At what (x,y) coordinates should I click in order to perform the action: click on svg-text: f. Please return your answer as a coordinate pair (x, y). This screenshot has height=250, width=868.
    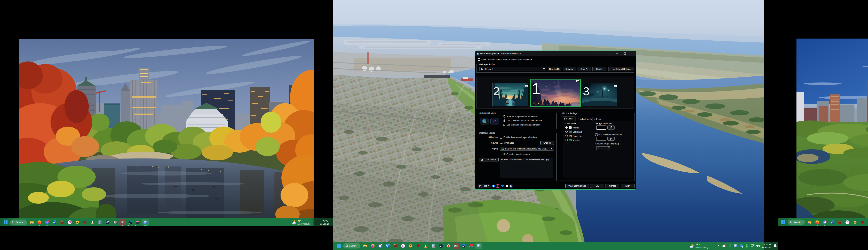
    Looking at the image, I should click on (494, 186).